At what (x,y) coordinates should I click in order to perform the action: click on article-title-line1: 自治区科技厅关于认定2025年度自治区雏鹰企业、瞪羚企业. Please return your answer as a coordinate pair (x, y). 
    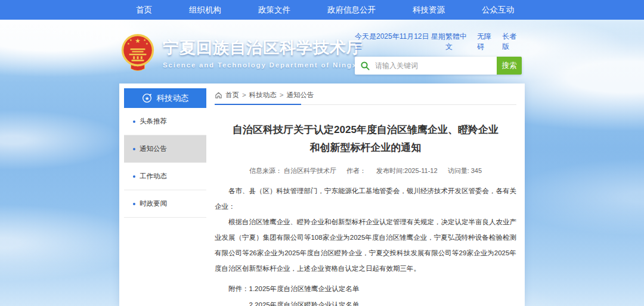
    Looking at the image, I should click on (366, 130).